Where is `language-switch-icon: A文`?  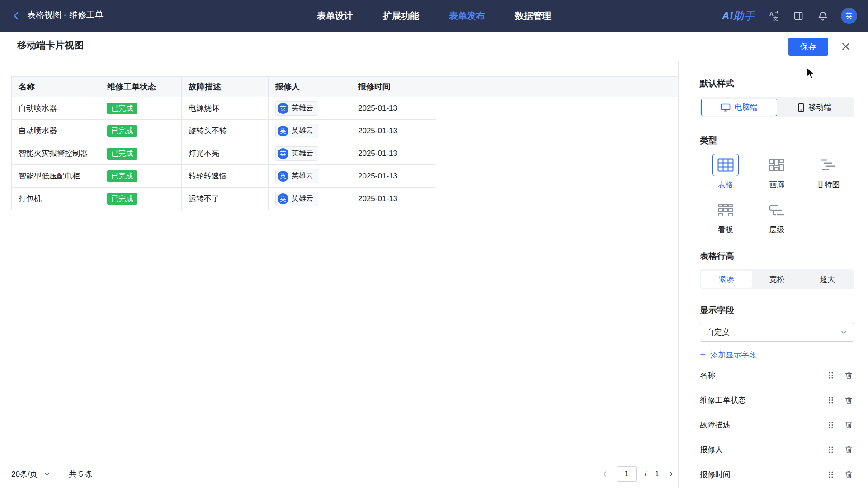
language-switch-icon: A文 is located at coordinates (774, 16).